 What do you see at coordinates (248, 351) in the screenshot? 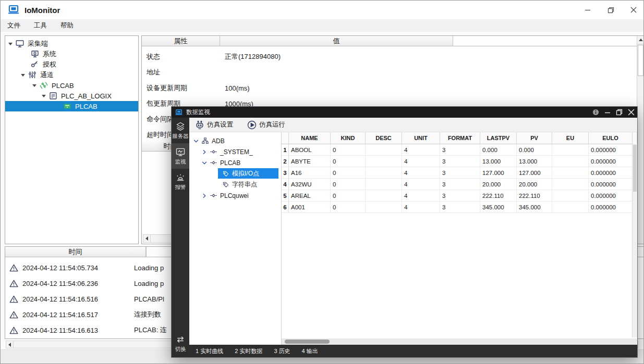
I see `tab-realtime-data: 2 实时数据` at bounding box center [248, 351].